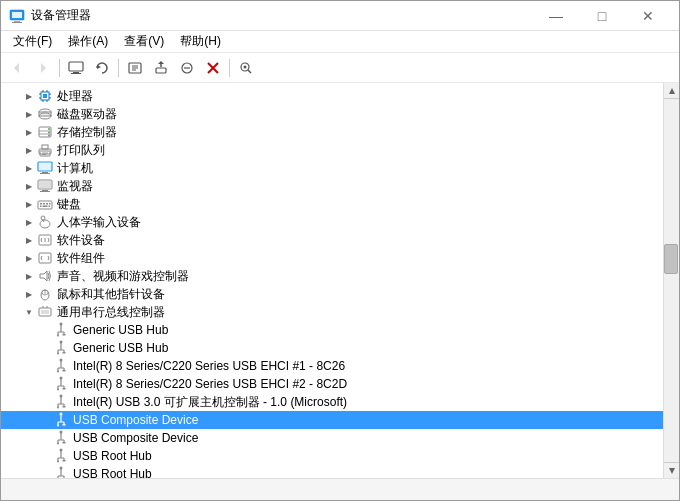 The image size is (680, 501). What do you see at coordinates (332, 312) in the screenshot?
I see `tree-item-usb-ctrl: ▼ 通用串行总线控制器` at bounding box center [332, 312].